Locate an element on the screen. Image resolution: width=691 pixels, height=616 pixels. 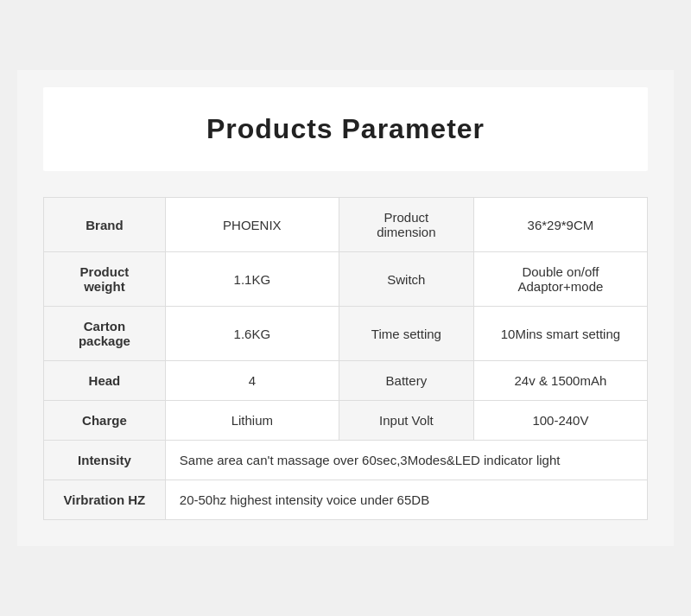
wide-label-cell-0: Intensity is located at coordinates (105, 460).